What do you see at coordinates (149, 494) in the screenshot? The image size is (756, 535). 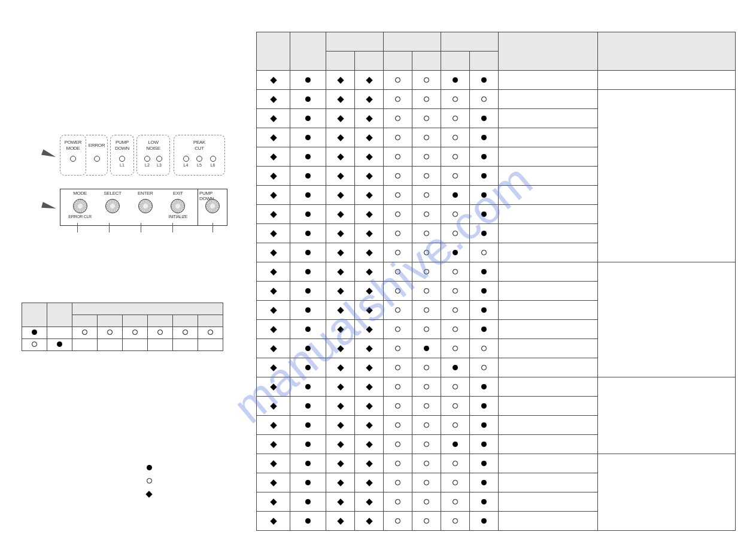 I see `legend-item` at bounding box center [149, 494].